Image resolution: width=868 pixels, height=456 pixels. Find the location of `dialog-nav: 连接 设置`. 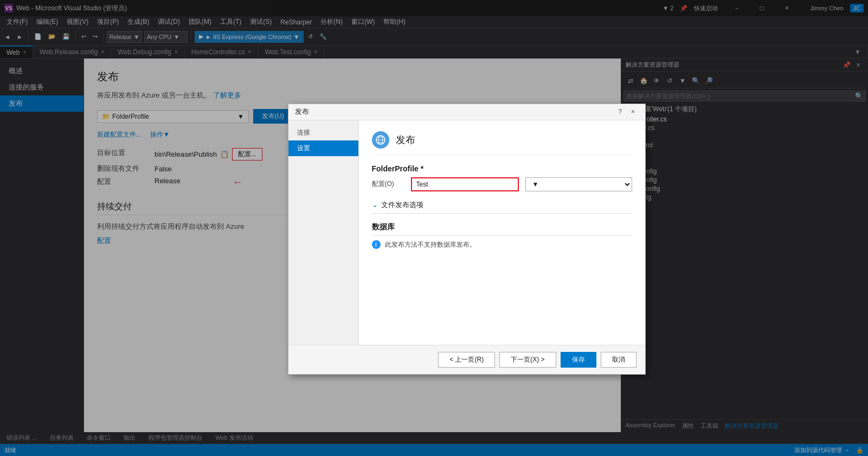

dialog-nav: 连接 设置 is located at coordinates (324, 233).